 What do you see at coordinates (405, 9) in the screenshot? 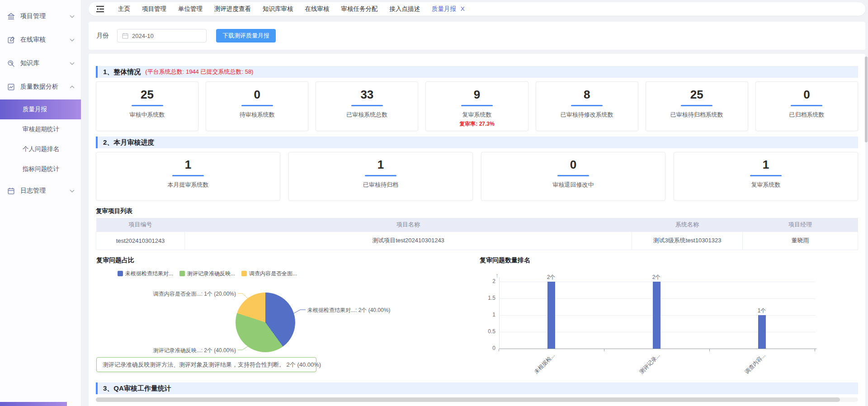
I see `tab-access-point-description: 接入点描述` at bounding box center [405, 9].